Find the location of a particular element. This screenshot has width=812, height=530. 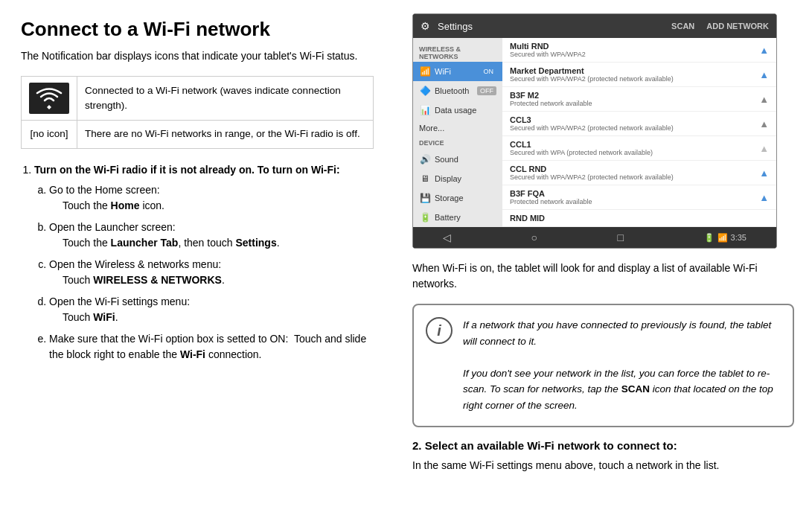

tablet-toolbar: ⚙ Settings SCAN ADD NETWORK is located at coordinates (595, 26).